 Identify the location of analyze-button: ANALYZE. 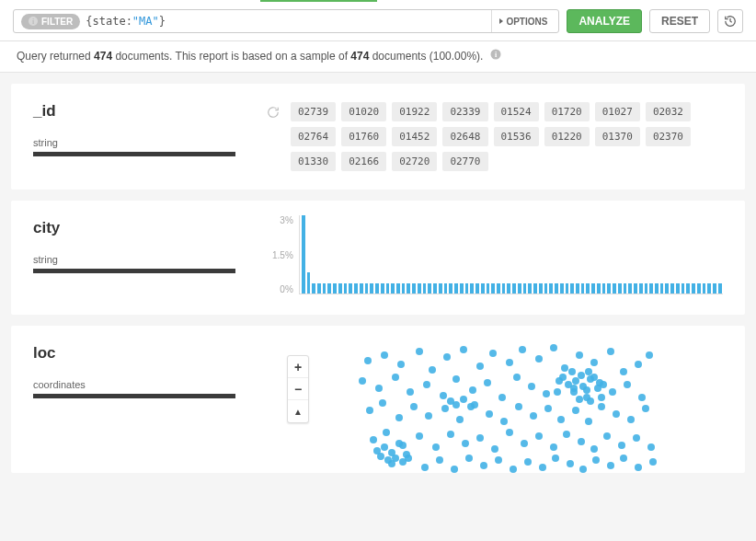
(604, 21).